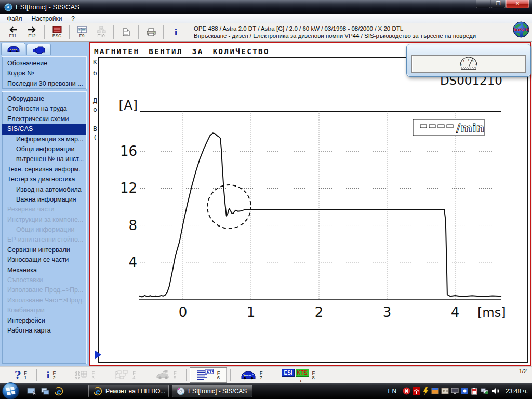  Describe the element at coordinates (469, 64) in the screenshot. I see `multimeter-tool-button: 0 1 2 3 4` at that location.